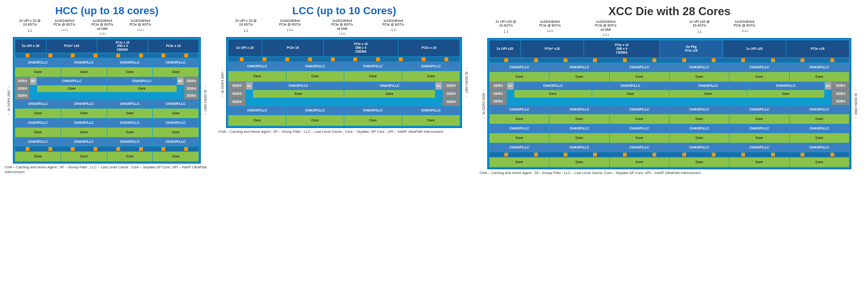 The height and width of the screenshot is (304, 868). What do you see at coordinates (670, 67) in the screenshot?
I see `xcc-cha-row1: CHA/SF/LLC CHA/SF/LLC CHA/SF/LLC CHA/SF/…` at bounding box center [670, 67].